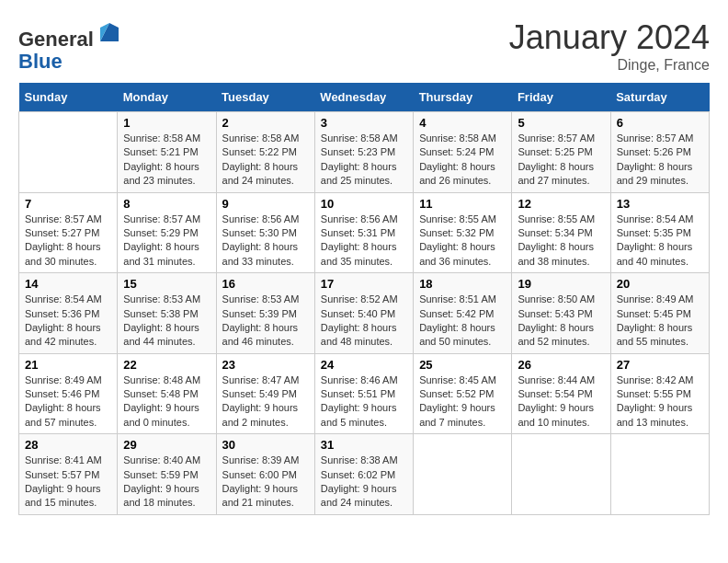 The image size is (728, 563). Describe the element at coordinates (364, 321) in the screenshot. I see `day-info: Sunrise: 8:52 AM Sunset: 5:40 PM Dayligh…` at that location.